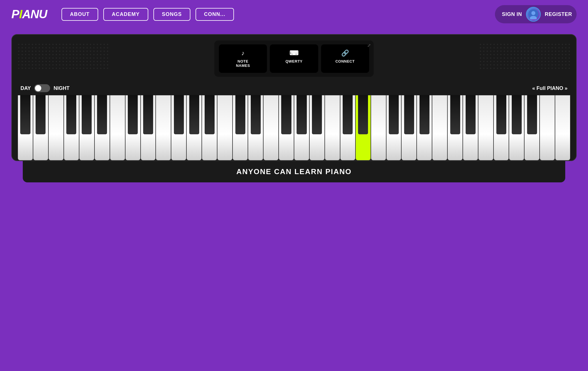 The height and width of the screenshot is (371, 588). I want to click on right-speaker, so click(522, 55).